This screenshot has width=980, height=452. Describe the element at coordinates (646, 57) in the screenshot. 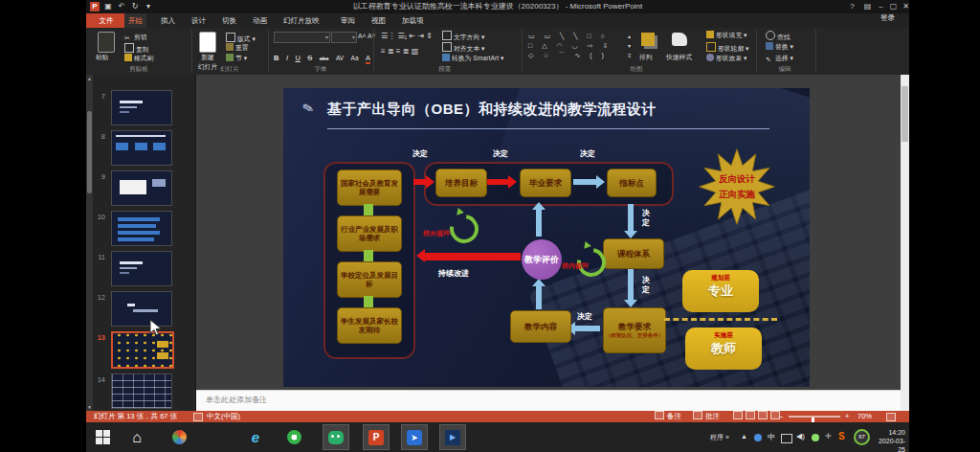

I see `arrange-label: 排列` at that location.